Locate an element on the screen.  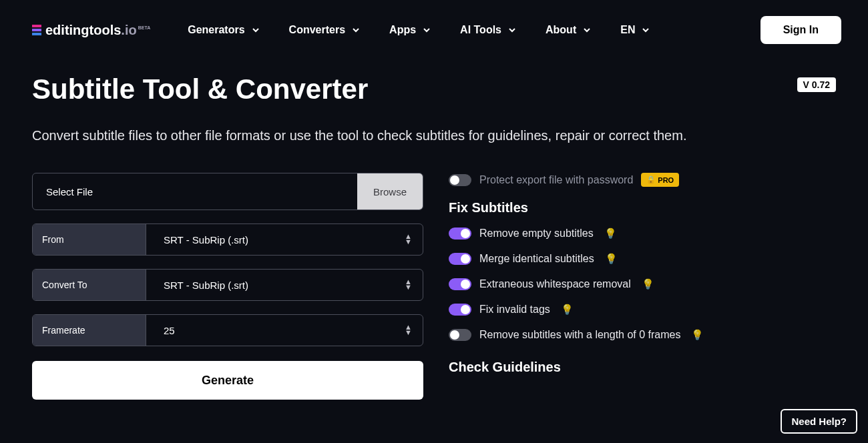
convert-to-label: Convert To is located at coordinates (89, 285).